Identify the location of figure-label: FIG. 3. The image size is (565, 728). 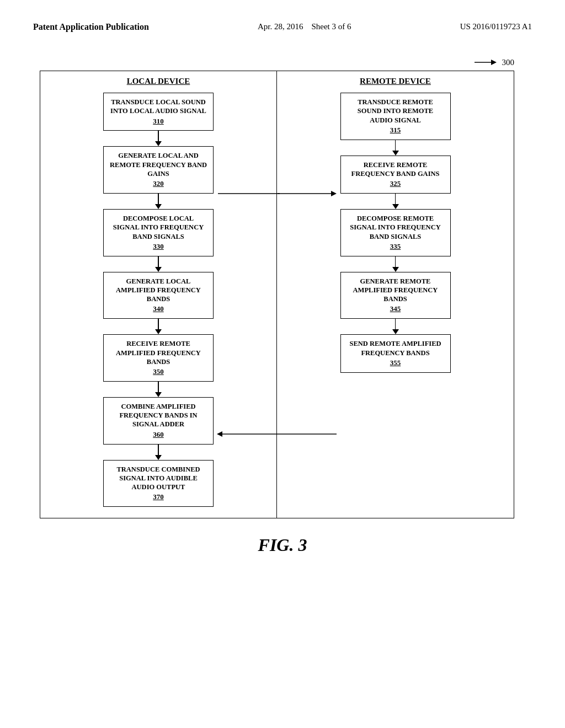
(282, 545).